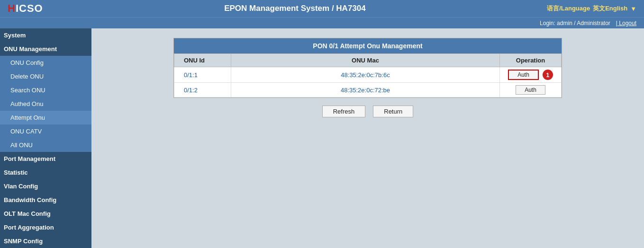 Image resolution: width=644 pixels, height=248 pixels. What do you see at coordinates (45, 77) in the screenshot?
I see `sidebar-item-delete-onu: Delete ONU` at bounding box center [45, 77].